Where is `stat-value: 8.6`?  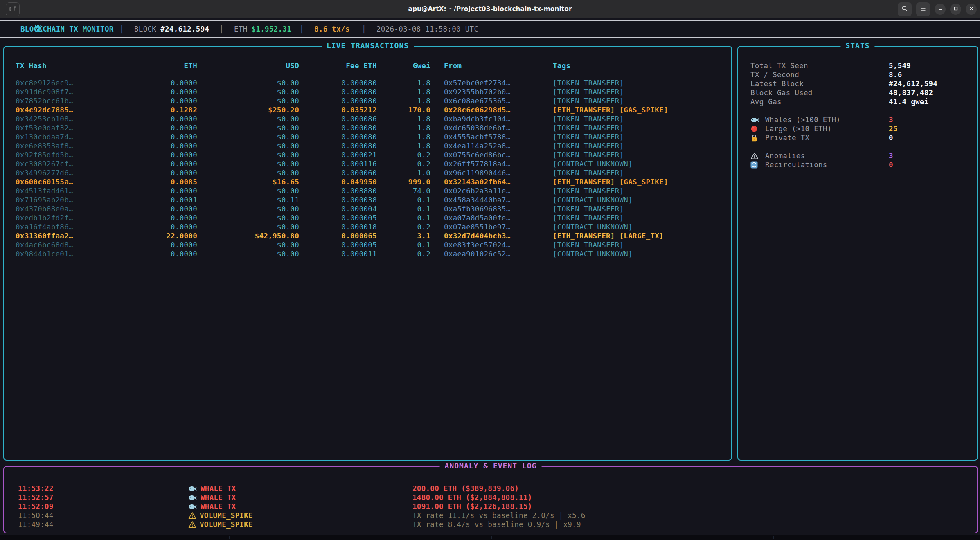
stat-value: 8.6 is located at coordinates (929, 75).